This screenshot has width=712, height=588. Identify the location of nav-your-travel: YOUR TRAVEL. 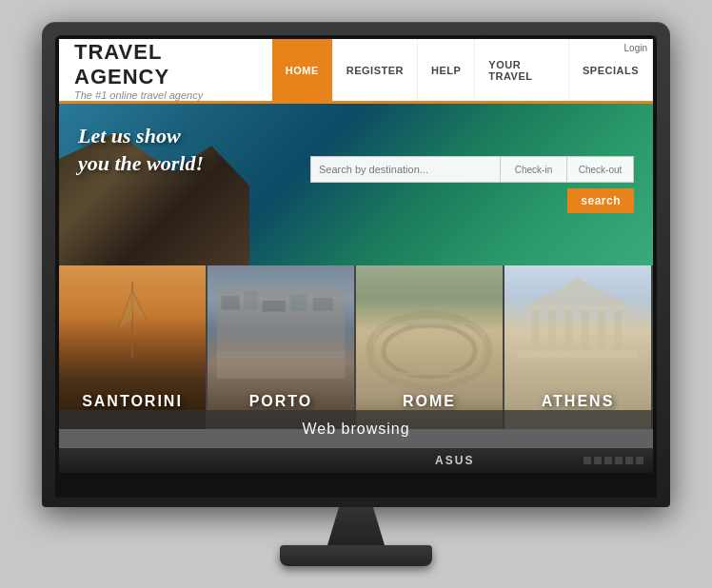
(522, 70).